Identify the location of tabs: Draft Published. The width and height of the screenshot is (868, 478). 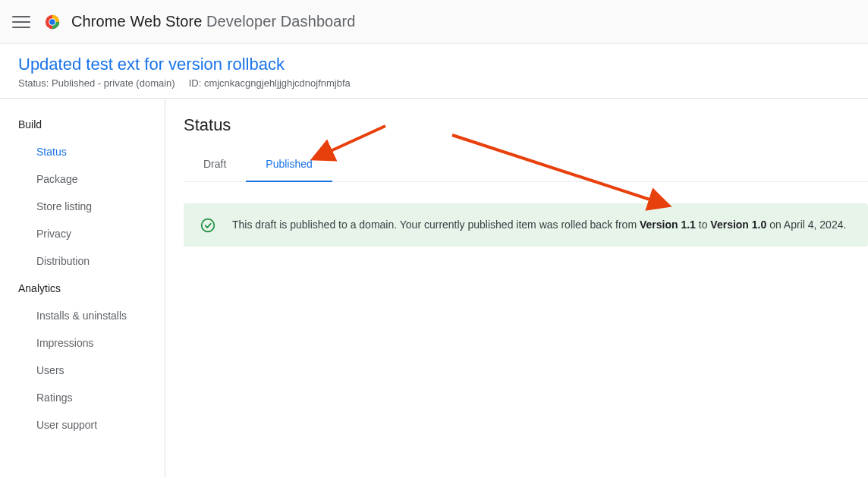
(526, 170).